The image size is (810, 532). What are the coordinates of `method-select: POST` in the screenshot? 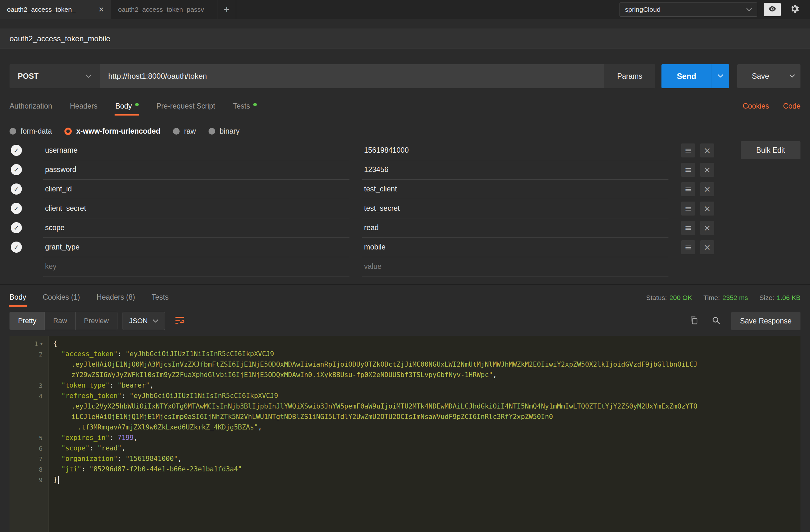 It's located at (55, 76).